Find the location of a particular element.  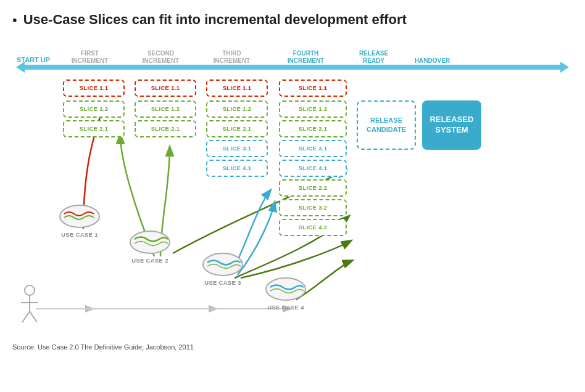

use-case-2: USE CASE 2 is located at coordinates (150, 247).